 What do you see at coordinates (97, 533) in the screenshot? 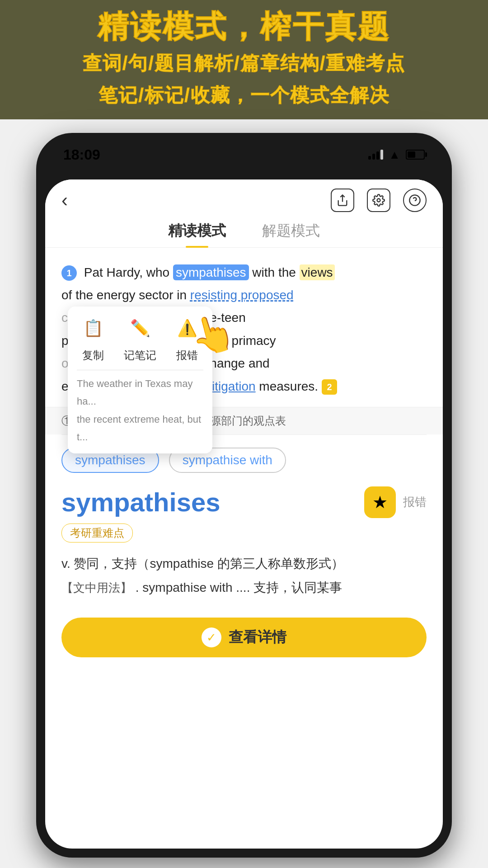
I see `tag-badge: 考研重难点` at bounding box center [97, 533].